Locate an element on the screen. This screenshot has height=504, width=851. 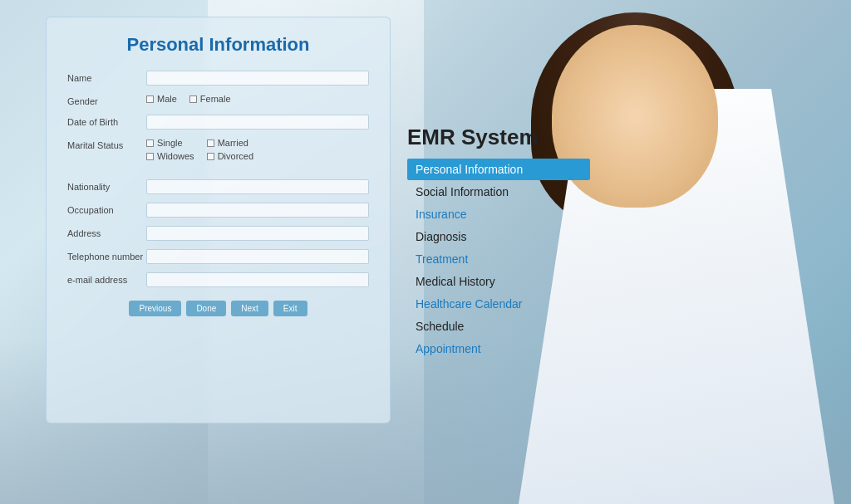
name-label: Name is located at coordinates (106, 76).